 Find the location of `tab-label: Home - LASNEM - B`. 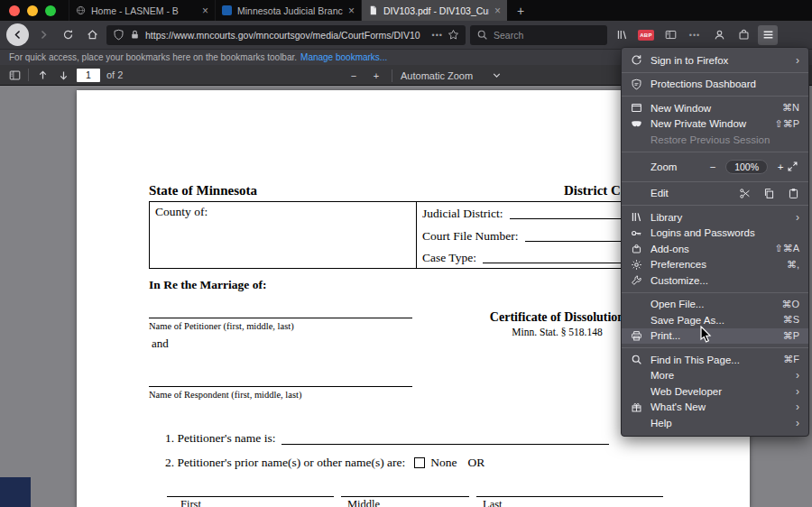

tab-label: Home - LASNEM - B is located at coordinates (144, 11).